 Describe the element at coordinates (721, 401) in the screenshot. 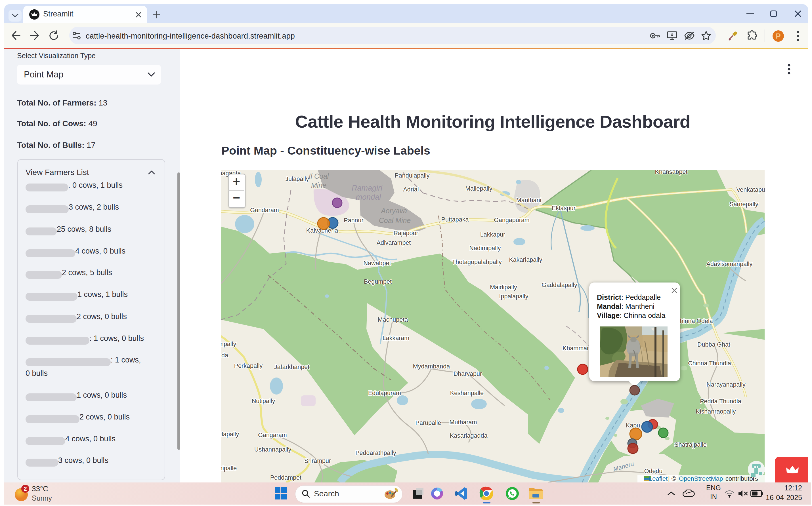

I see `svg-text: Pedda Thundla` at that location.